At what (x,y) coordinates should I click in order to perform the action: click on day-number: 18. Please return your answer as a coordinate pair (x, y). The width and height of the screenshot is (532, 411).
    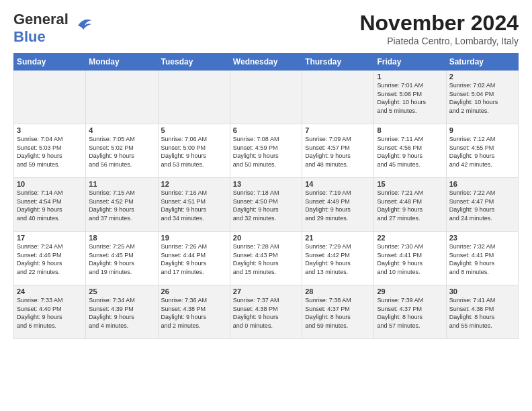
    Looking at the image, I should click on (122, 238).